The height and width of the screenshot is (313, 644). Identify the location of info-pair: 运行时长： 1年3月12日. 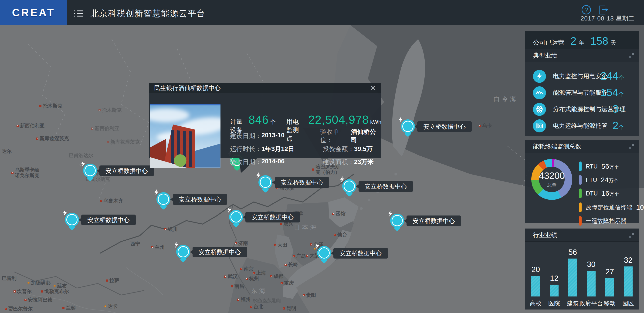
(276, 149).